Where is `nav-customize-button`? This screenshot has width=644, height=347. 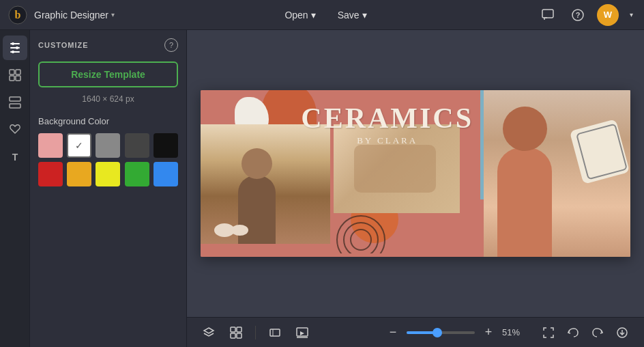 nav-customize-button is located at coordinates (15, 48).